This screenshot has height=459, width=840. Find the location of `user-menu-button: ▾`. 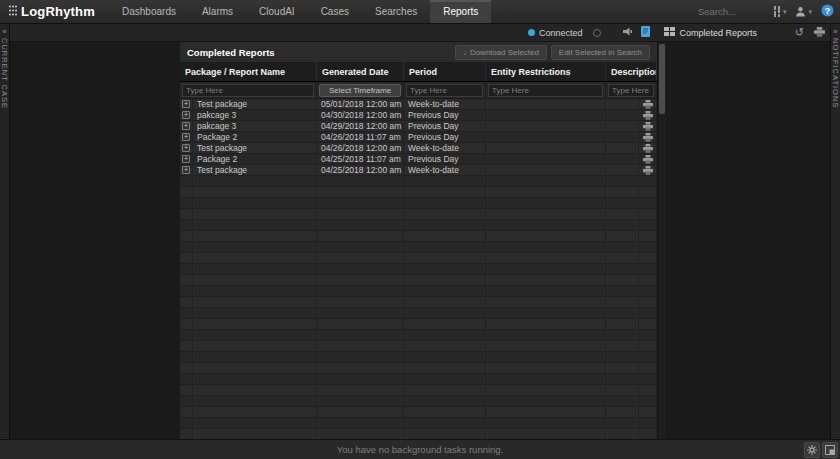

user-menu-button: ▾ is located at coordinates (804, 12).